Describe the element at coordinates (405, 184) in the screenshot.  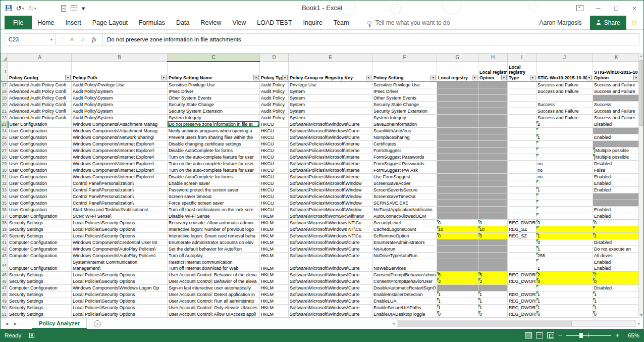
I see `cell-F32: ScreenSaveActive` at that location.